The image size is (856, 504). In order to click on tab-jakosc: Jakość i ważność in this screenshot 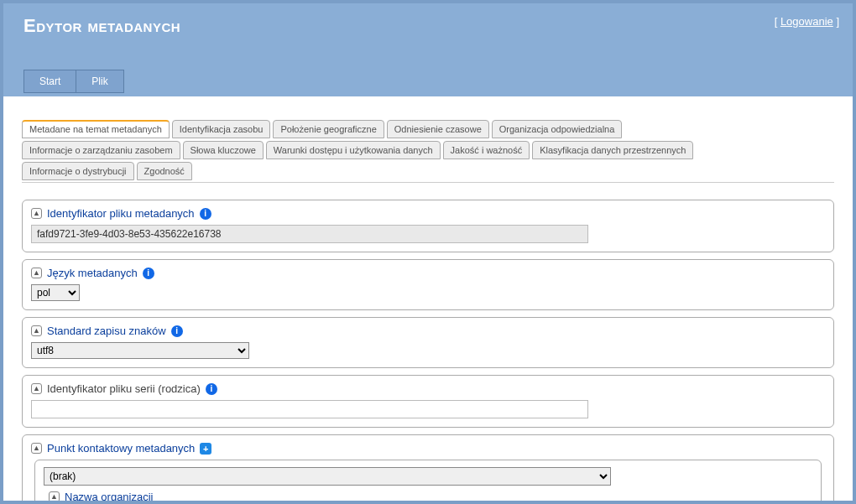, I will do `click(487, 150)`.